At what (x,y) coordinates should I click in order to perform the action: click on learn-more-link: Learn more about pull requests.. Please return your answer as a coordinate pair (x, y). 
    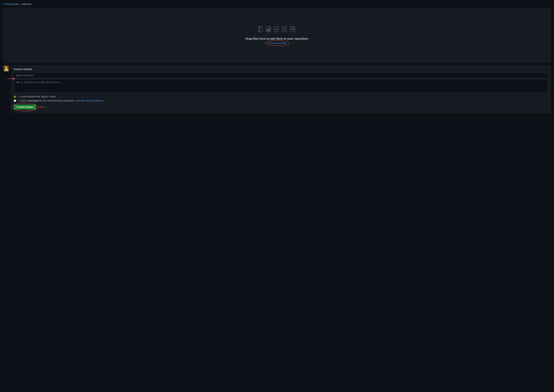
    Looking at the image, I should click on (89, 101).